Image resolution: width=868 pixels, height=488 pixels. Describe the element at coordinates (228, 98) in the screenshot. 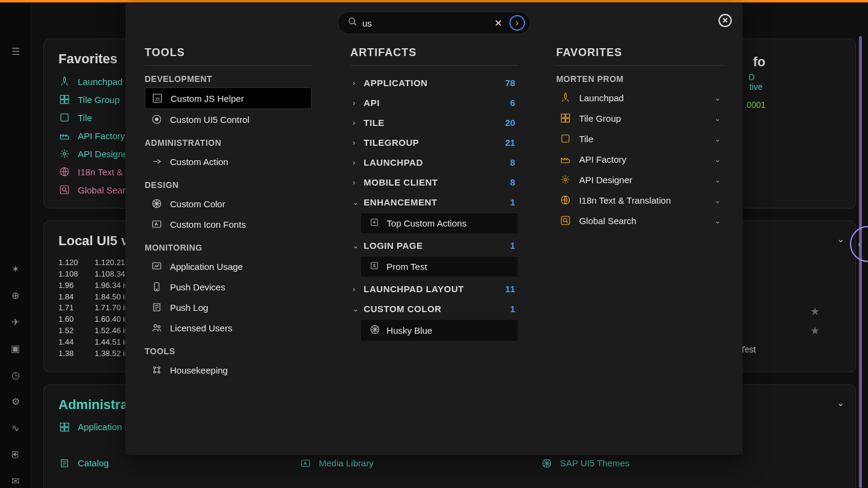

I see `tool-item: JSCustom JS Helper` at that location.